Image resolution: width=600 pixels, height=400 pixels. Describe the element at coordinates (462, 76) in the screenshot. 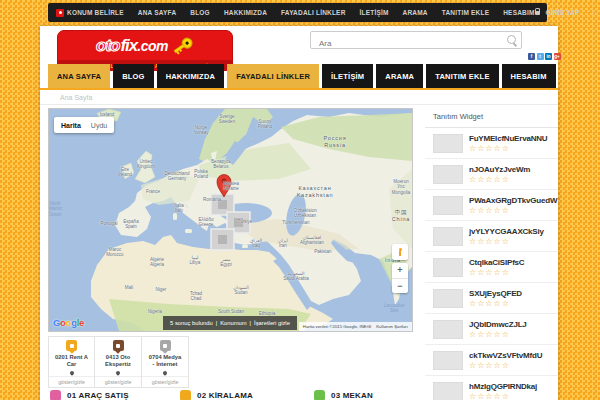

I see `nav-item-tanitim-ekle: TANITIM EKLE` at that location.